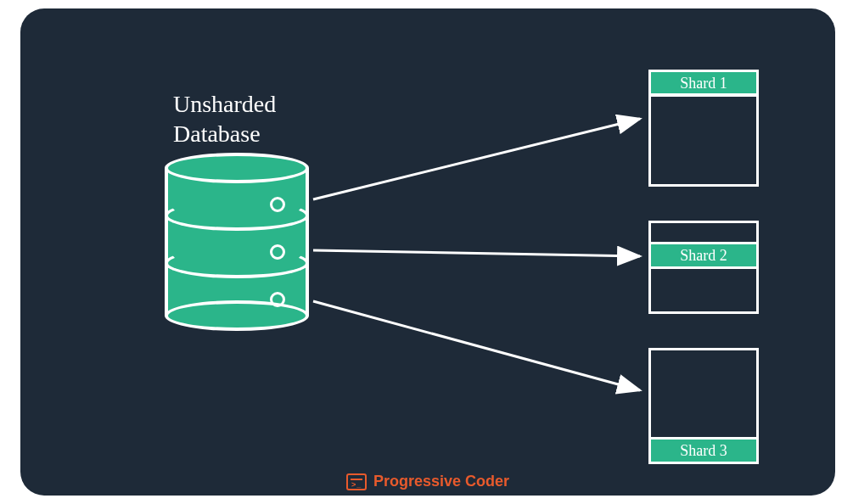 The image size is (853, 504). What do you see at coordinates (441, 482) in the screenshot?
I see `footer-brand-text: Progressive Coder` at bounding box center [441, 482].